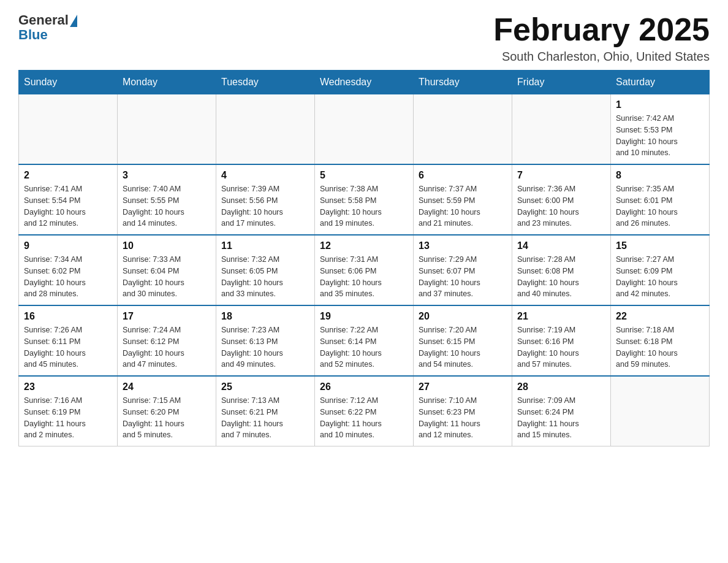 The image size is (728, 563). Describe the element at coordinates (364, 206) in the screenshot. I see `day-info: Sunrise: 7:38 AMSunset: 5:58 PMDaylight:…` at that location.